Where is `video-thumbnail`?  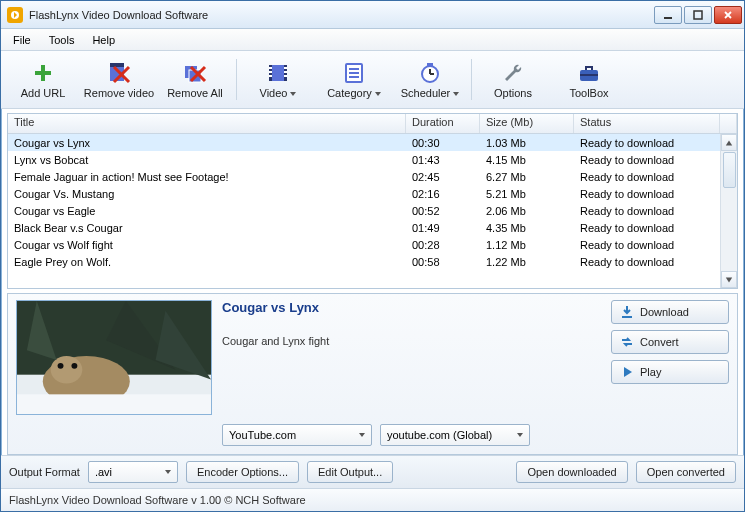
video-thumbnail is located at coordinates (114, 358).